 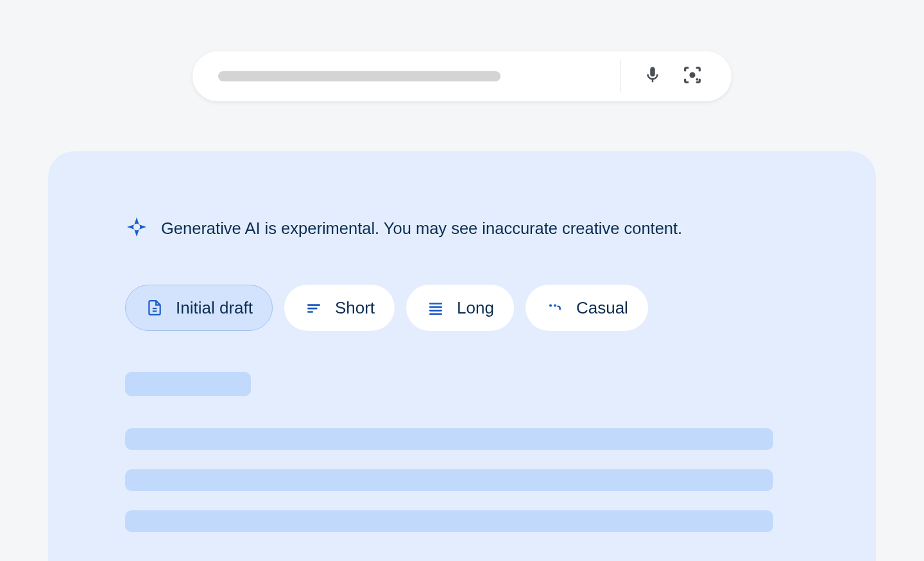 What do you see at coordinates (460, 308) in the screenshot?
I see `chip-long: Long` at bounding box center [460, 308].